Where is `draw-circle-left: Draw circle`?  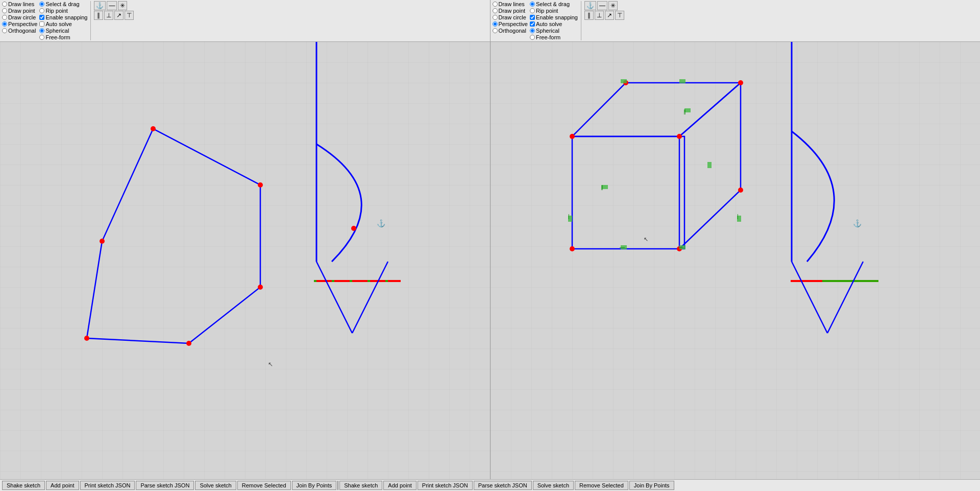 draw-circle-left: Draw circle is located at coordinates (19, 17).